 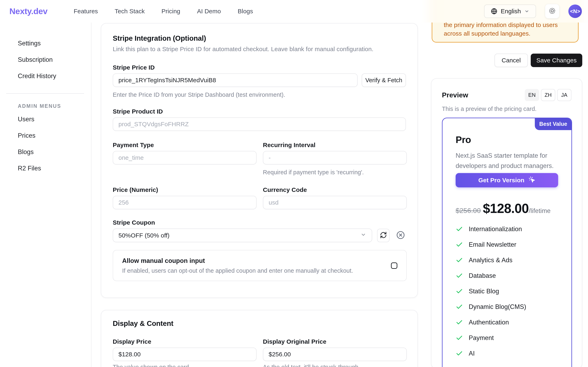 I want to click on best-value-badge: Best Value, so click(x=553, y=124).